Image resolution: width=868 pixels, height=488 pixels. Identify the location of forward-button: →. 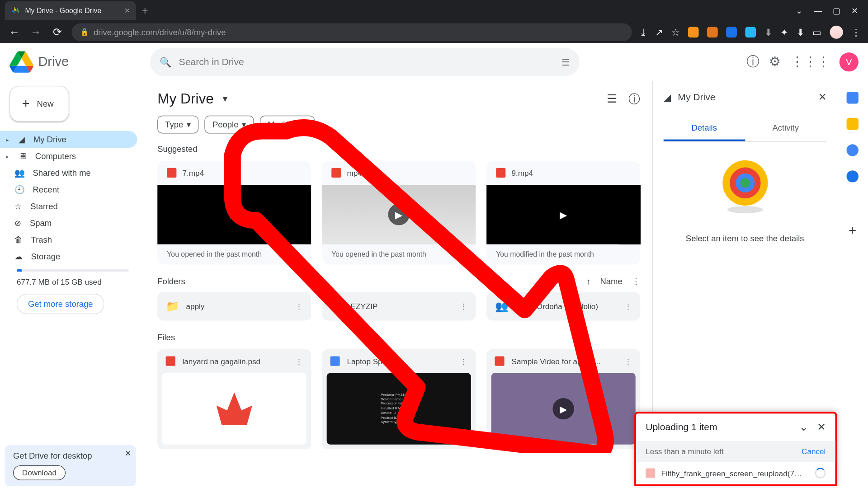
(36, 32).